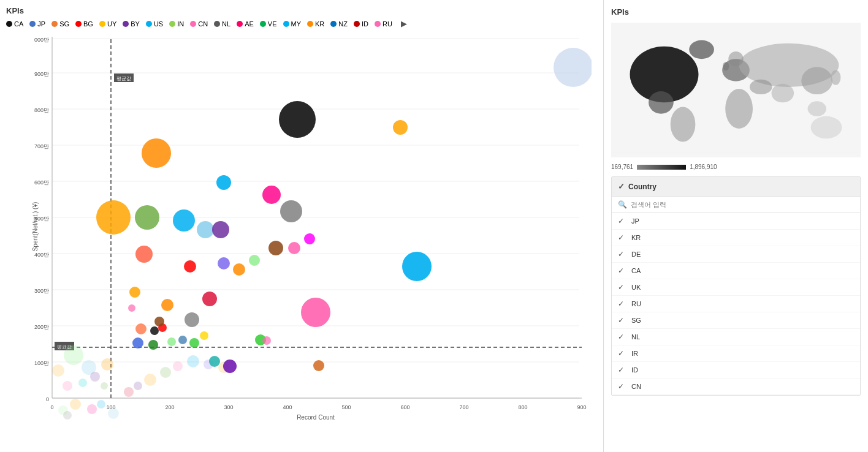  I want to click on check-icon-sg: ✓, so click(622, 320).